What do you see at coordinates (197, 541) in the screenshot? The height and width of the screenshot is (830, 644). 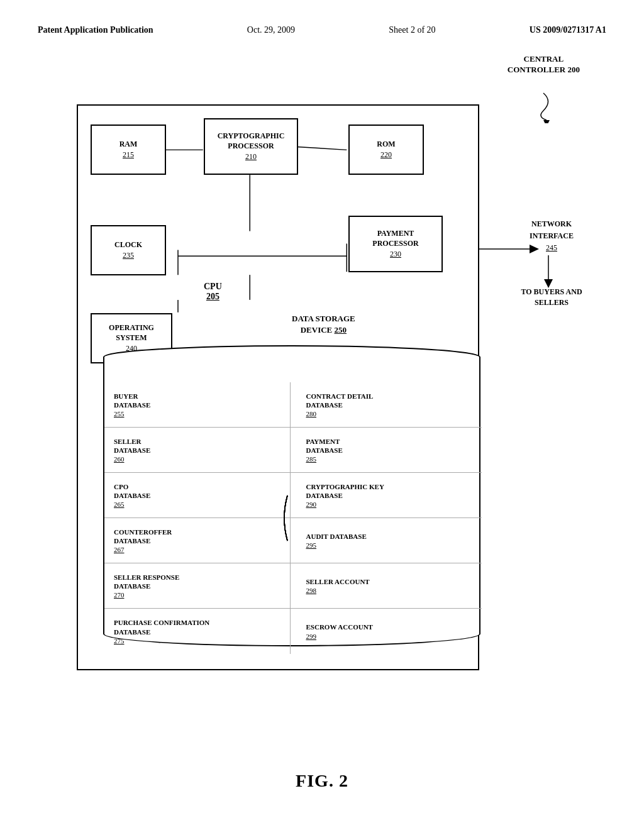 I see `db-cell-counteroffer: COUNTEROFFERDATABASE 267` at bounding box center [197, 541].